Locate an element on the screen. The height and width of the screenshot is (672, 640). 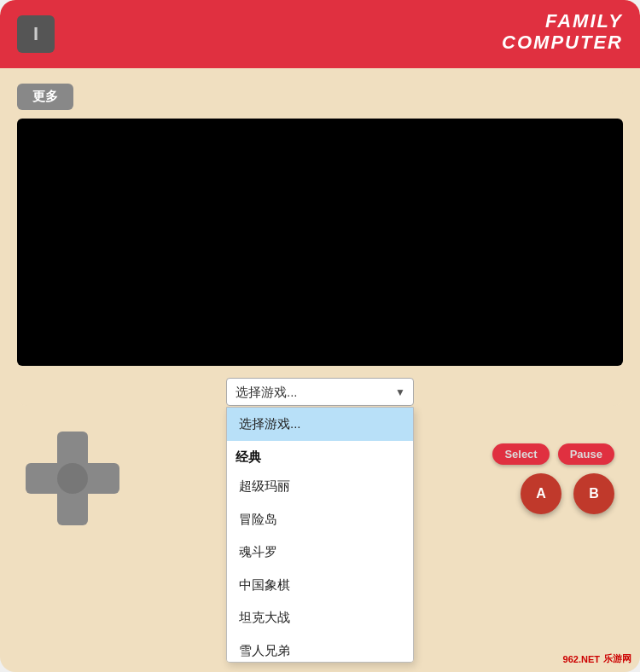
select-button: Select is located at coordinates (521, 454).